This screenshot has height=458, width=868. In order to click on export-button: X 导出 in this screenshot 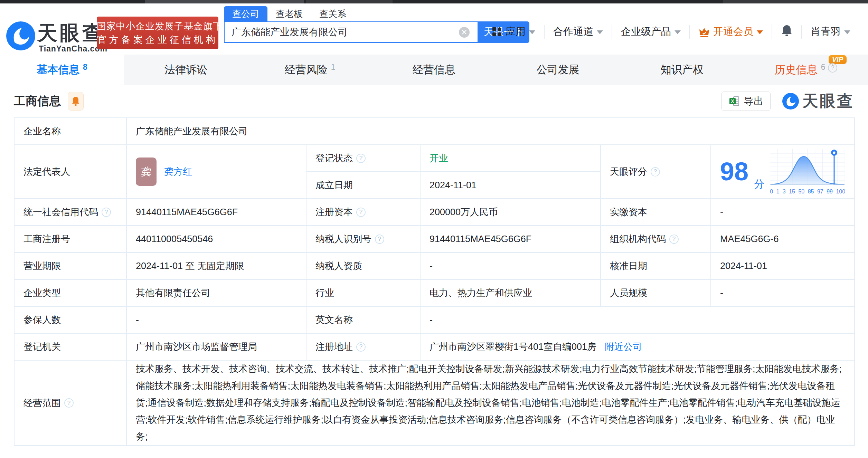, I will do `click(746, 101)`.